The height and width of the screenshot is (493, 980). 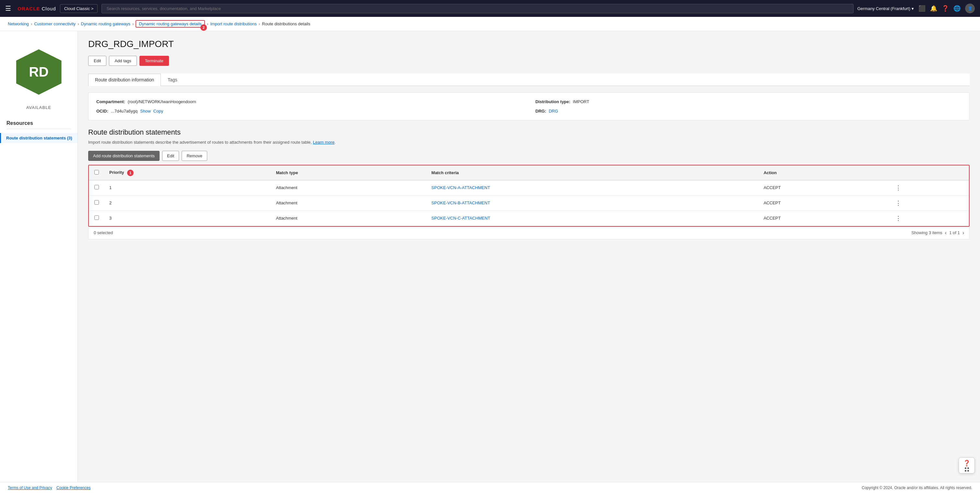 What do you see at coordinates (461, 203) in the screenshot?
I see `row-2-match-criteria-link: SPOKE-VCN-B-ATTACHMENT` at bounding box center [461, 203].